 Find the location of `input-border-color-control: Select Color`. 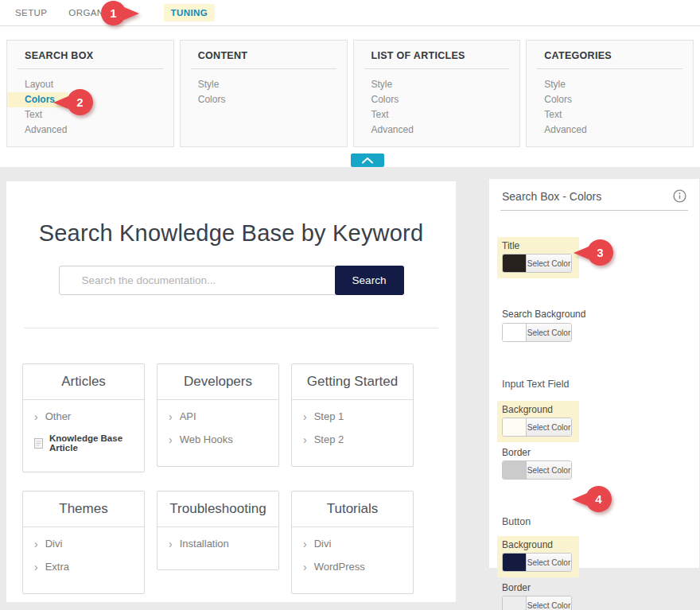

input-border-color-control: Select Color is located at coordinates (537, 470).